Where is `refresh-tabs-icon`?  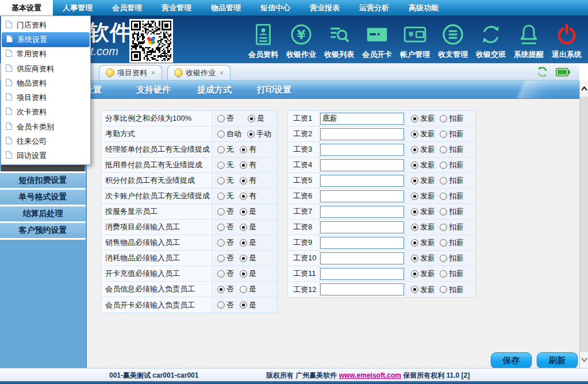 refresh-tabs-icon is located at coordinates (543, 73).